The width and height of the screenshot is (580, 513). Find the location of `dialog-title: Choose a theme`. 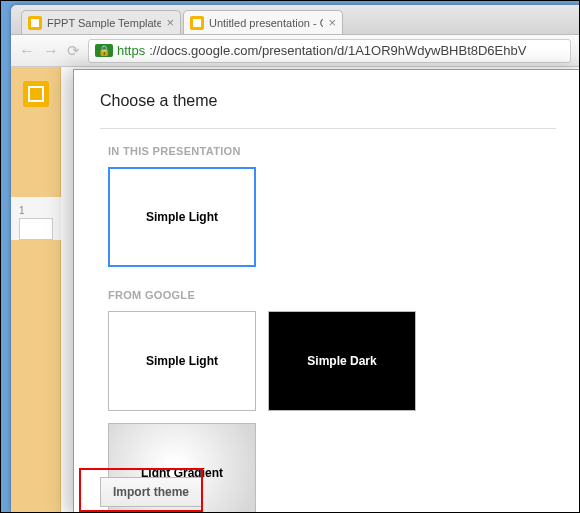

dialog-title: Choose a theme is located at coordinates (328, 101).